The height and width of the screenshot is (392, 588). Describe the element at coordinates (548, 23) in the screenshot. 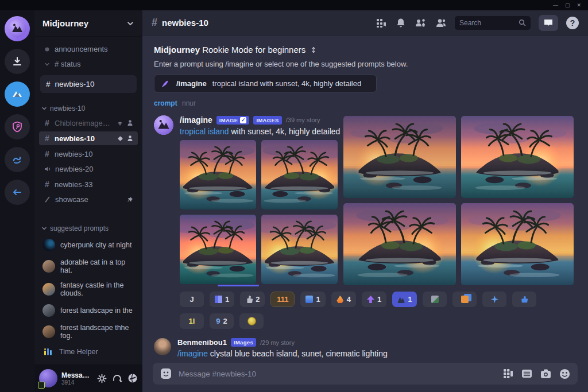

I see `inbox-button` at that location.